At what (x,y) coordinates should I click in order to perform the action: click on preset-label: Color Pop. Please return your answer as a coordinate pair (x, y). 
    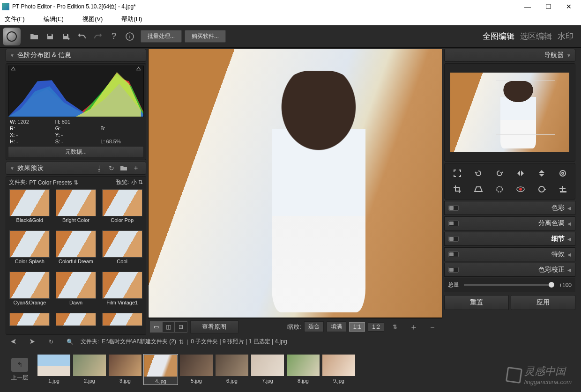
    Looking at the image, I should click on (122, 220).